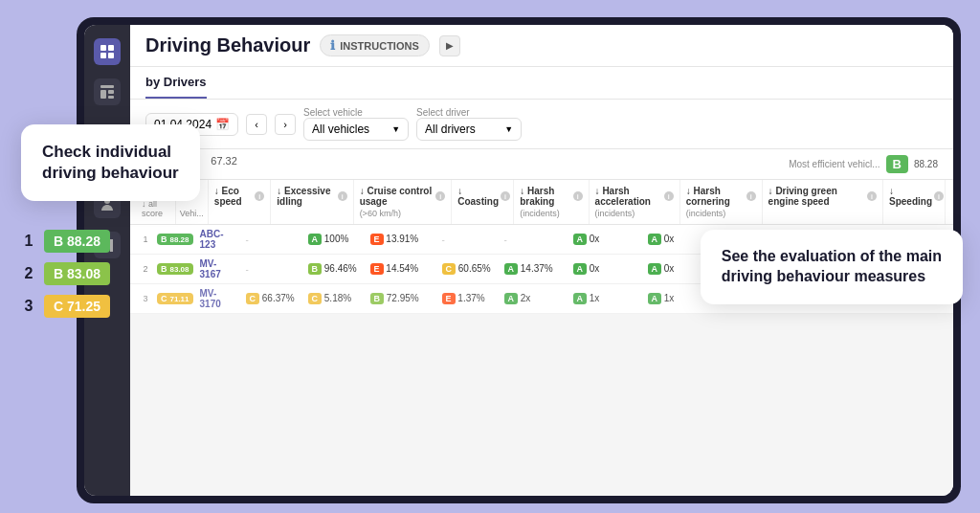 Image resolution: width=980 pixels, height=513 pixels. What do you see at coordinates (29, 306) in the screenshot?
I see `rank-num-3: 3` at bounding box center [29, 306].